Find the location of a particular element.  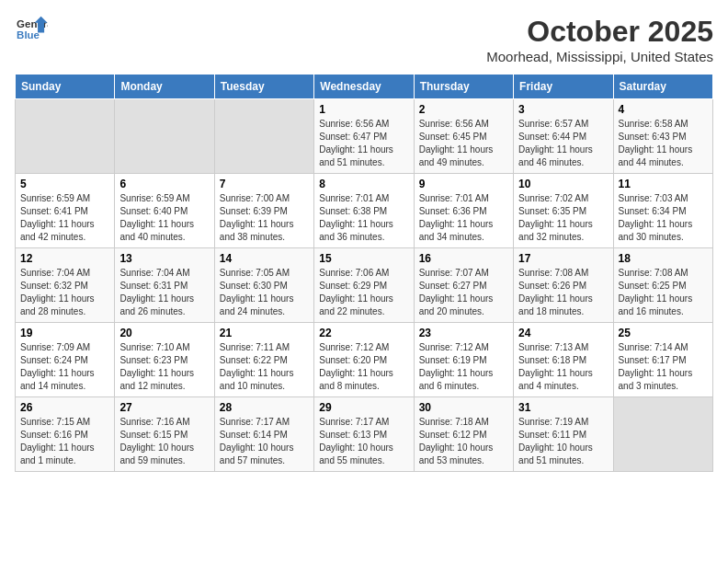

calendar-day-cell: 25Sunrise: 7:14 AMSunset: 6:17 PMDayligh… is located at coordinates (663, 361).